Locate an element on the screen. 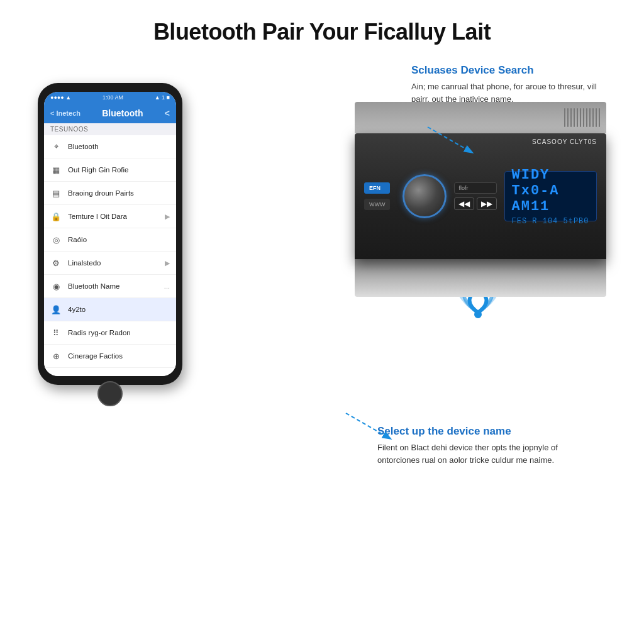 This screenshot has height=644, width=644. radio-reflection is located at coordinates (480, 278).